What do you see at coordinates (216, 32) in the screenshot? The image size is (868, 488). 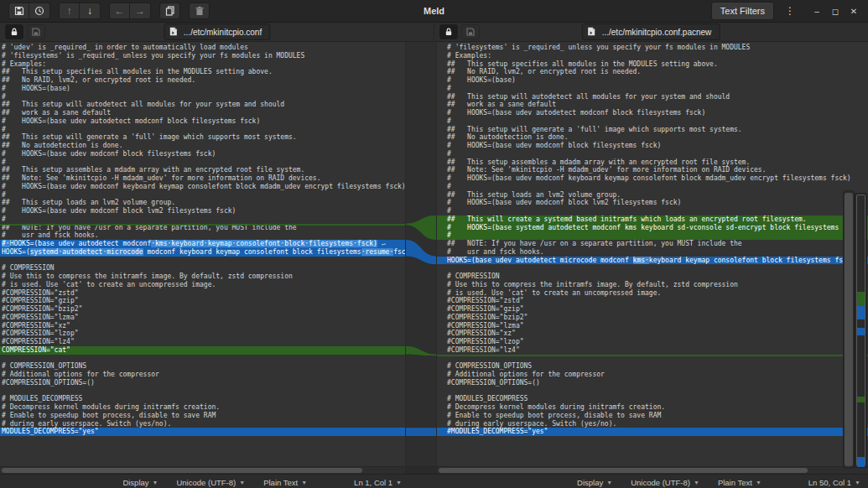 I see `left-file-button: .../etc/mkinitcpio.conf` at bounding box center [216, 32].